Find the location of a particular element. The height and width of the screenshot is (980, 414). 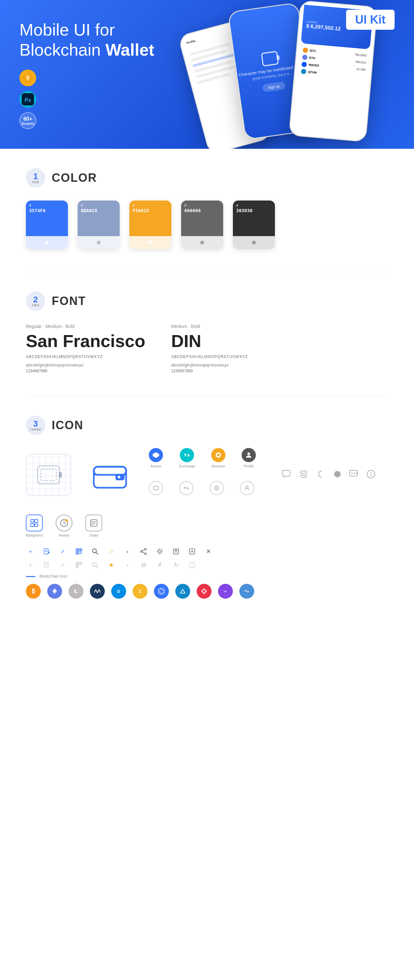

mangment-icon is located at coordinates (34, 523).